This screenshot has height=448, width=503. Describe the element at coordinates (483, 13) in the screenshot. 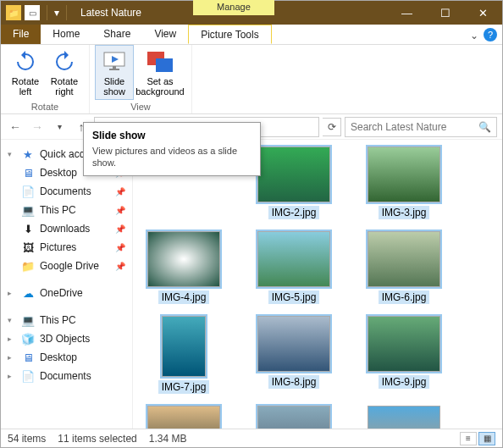

I see `close-button: ✕` at that location.